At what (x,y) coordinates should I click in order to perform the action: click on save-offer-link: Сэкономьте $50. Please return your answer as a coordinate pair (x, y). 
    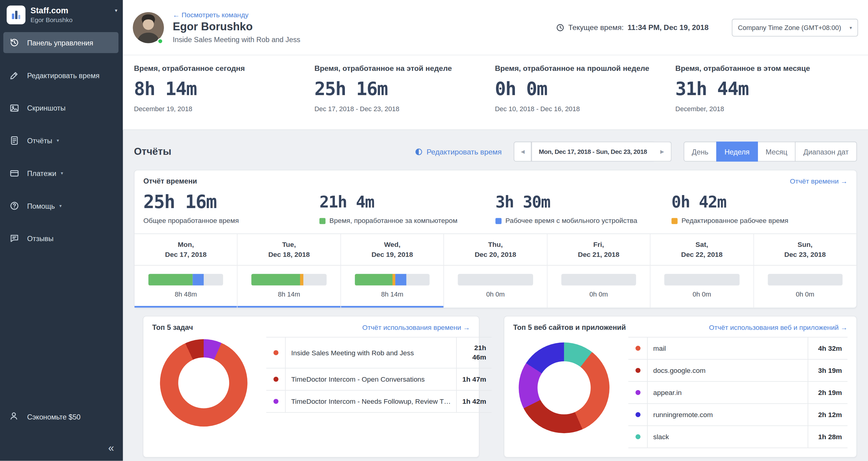
    Looking at the image, I should click on (61, 417).